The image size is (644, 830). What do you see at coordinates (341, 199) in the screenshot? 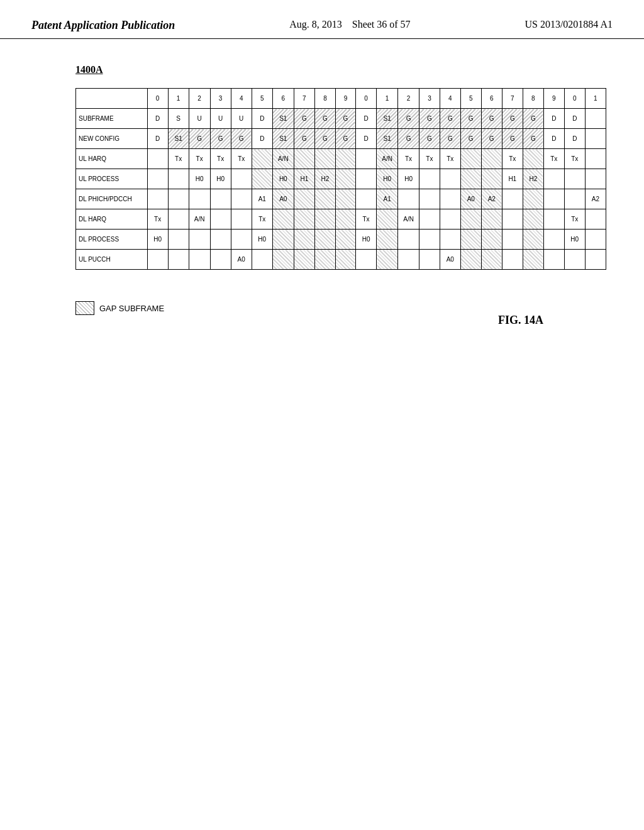
I see `table-row: DL PHICH/PDCCH A1 A0 A1 A0` at bounding box center [341, 199].